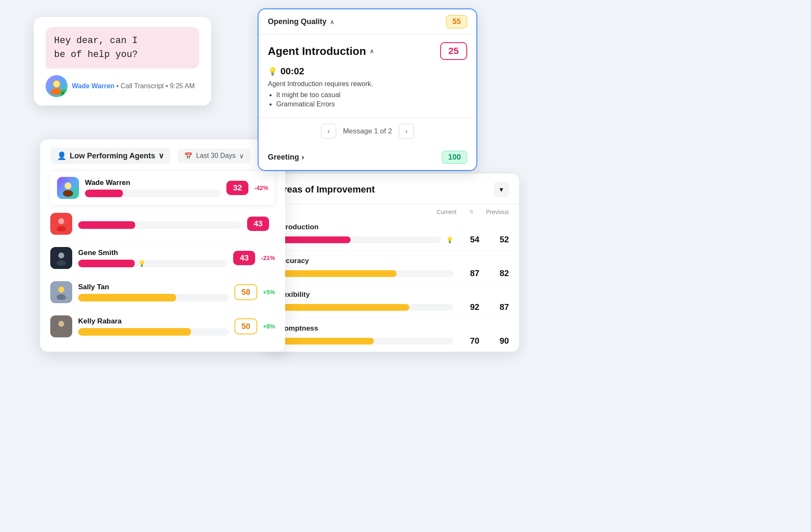  I want to click on change-badge: -21%, so click(268, 258).